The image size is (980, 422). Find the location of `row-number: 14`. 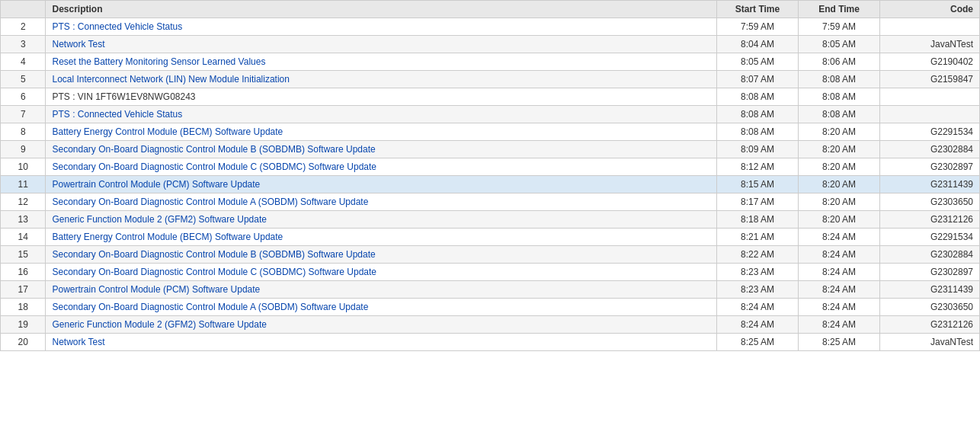

row-number: 14 is located at coordinates (23, 238).